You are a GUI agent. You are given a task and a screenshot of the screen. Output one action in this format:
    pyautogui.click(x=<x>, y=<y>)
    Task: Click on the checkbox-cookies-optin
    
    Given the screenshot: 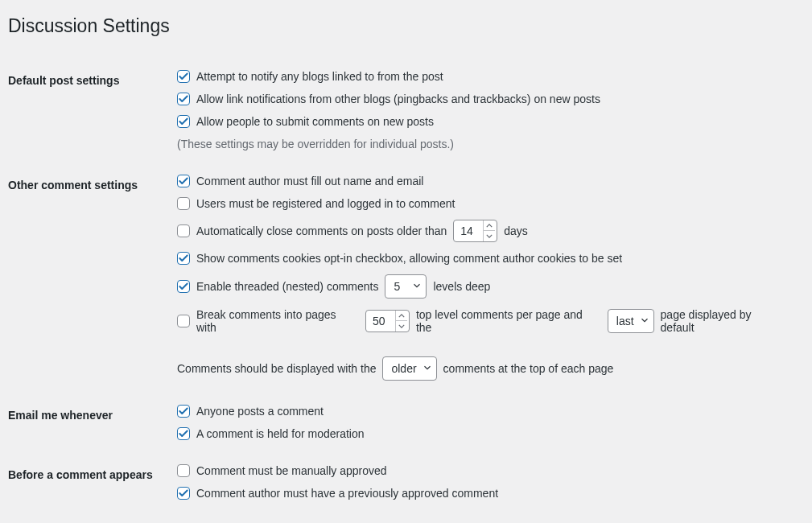 What is the action you would take?
    pyautogui.click(x=183, y=258)
    